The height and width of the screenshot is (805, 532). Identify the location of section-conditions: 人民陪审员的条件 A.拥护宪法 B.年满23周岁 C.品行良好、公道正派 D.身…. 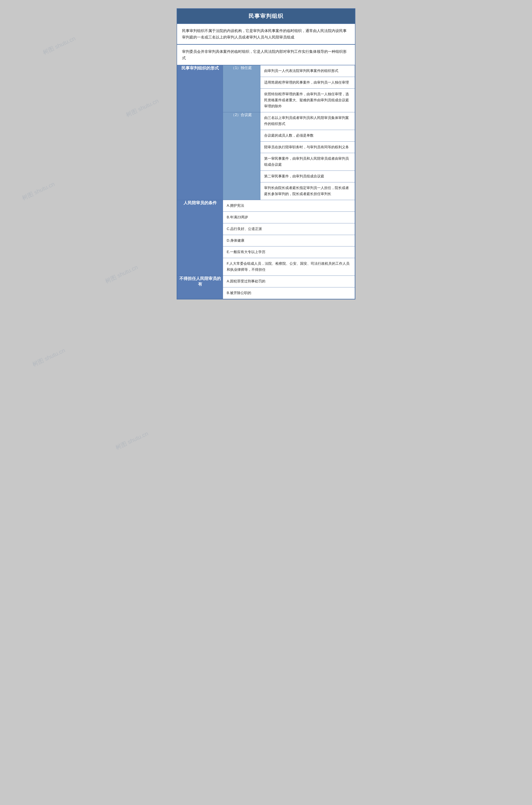
(266, 238).